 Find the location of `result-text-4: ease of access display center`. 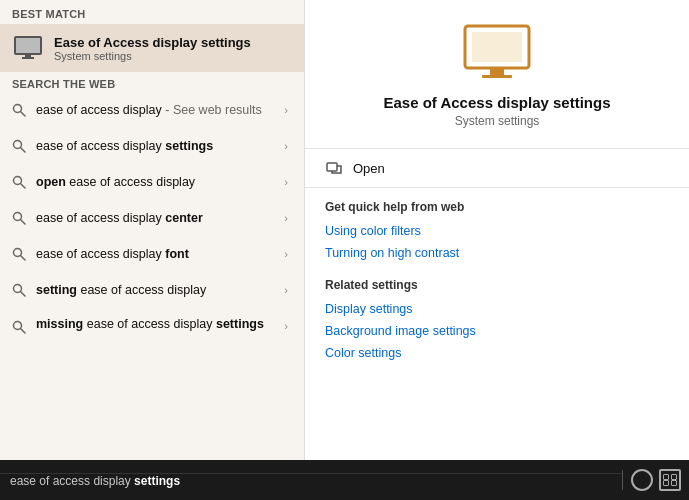

result-text-4: ease of access display center is located at coordinates (157, 218).